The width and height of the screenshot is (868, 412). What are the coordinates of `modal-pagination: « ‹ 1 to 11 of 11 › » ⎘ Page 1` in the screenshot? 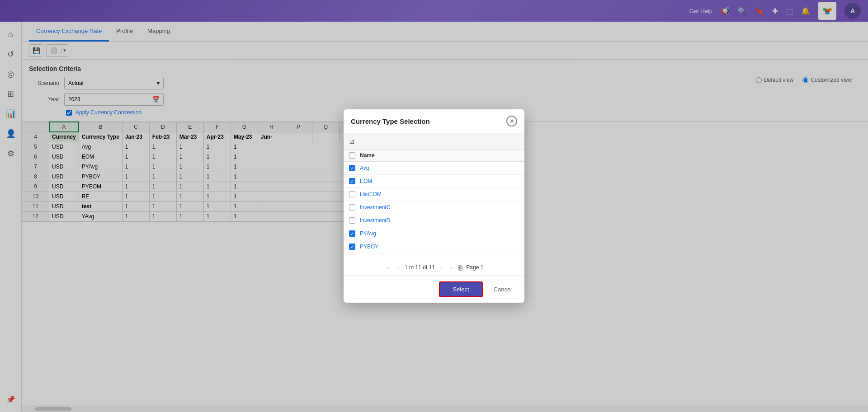 It's located at (434, 267).